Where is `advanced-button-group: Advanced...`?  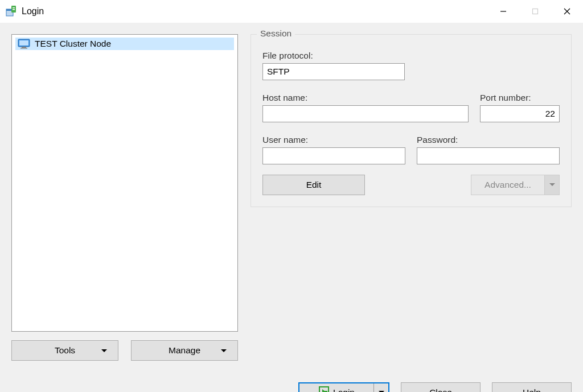 advanced-button-group: Advanced... is located at coordinates (515, 185).